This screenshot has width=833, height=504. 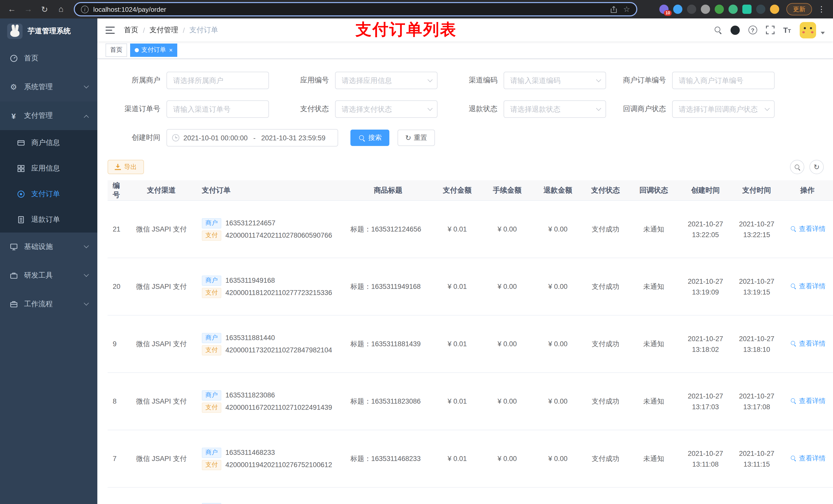 What do you see at coordinates (49, 31) in the screenshot?
I see `app-logo: 芋道管理系统` at bounding box center [49, 31].